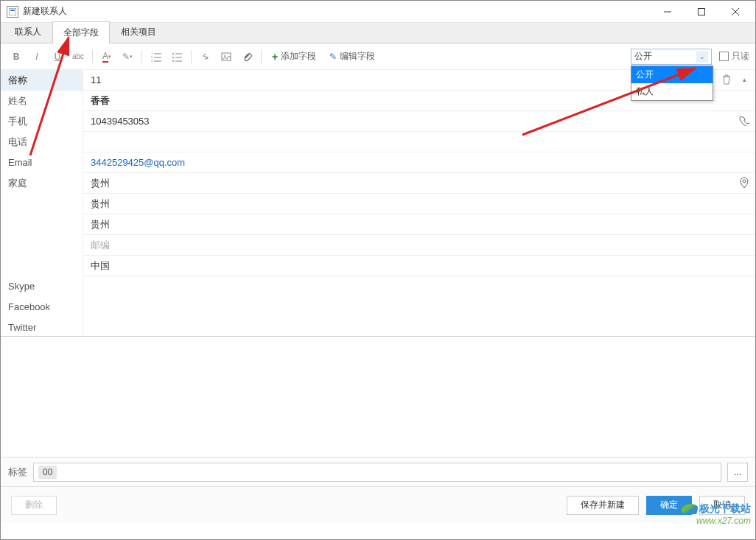 This screenshot has width=756, height=540. I want to click on label-twitter: Twitter, so click(41, 327).